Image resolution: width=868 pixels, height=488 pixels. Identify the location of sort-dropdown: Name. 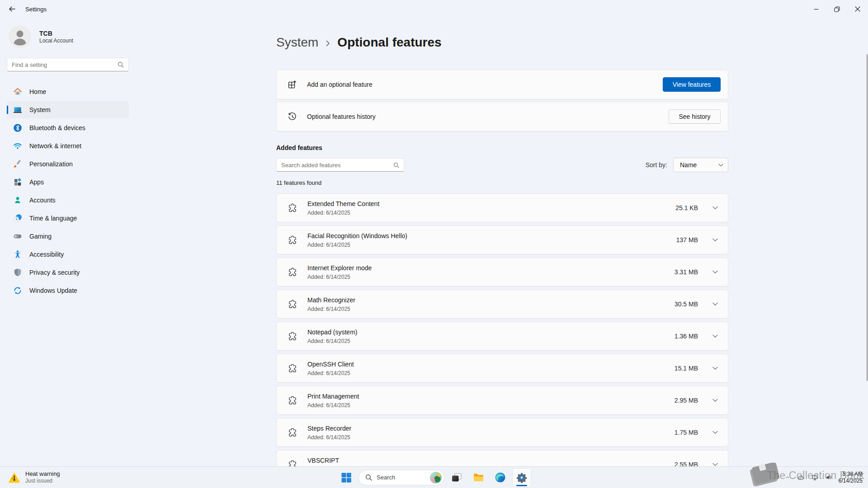
(701, 165).